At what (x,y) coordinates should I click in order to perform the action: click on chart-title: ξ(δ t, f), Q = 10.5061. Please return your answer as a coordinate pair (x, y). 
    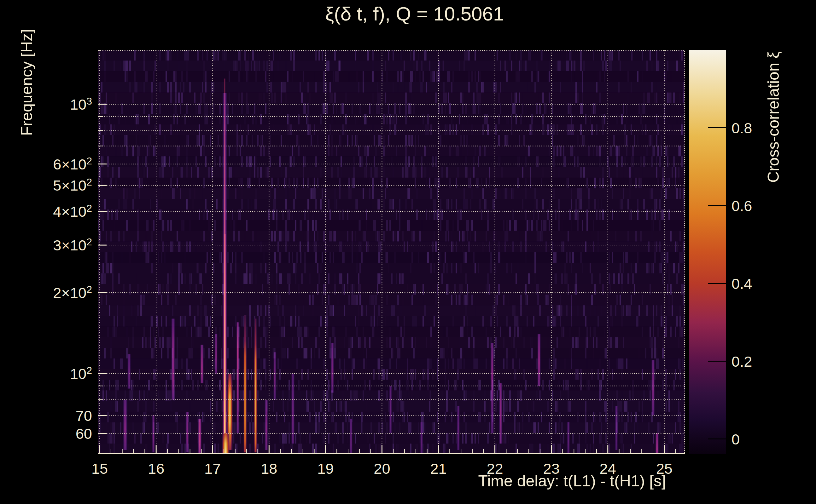
    Looking at the image, I should click on (414, 14).